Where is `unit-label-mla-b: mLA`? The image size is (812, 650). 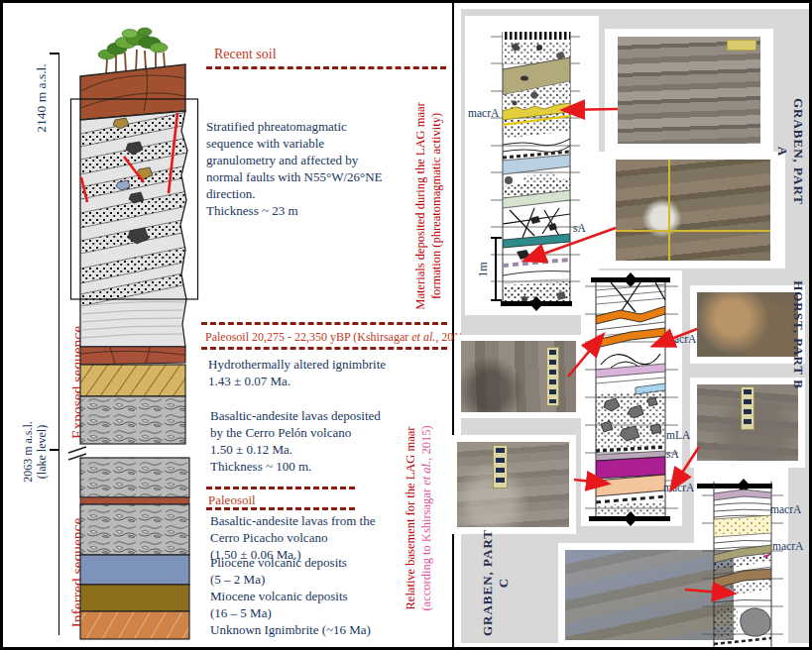
unit-label-mla-b: mLA is located at coordinates (678, 435).